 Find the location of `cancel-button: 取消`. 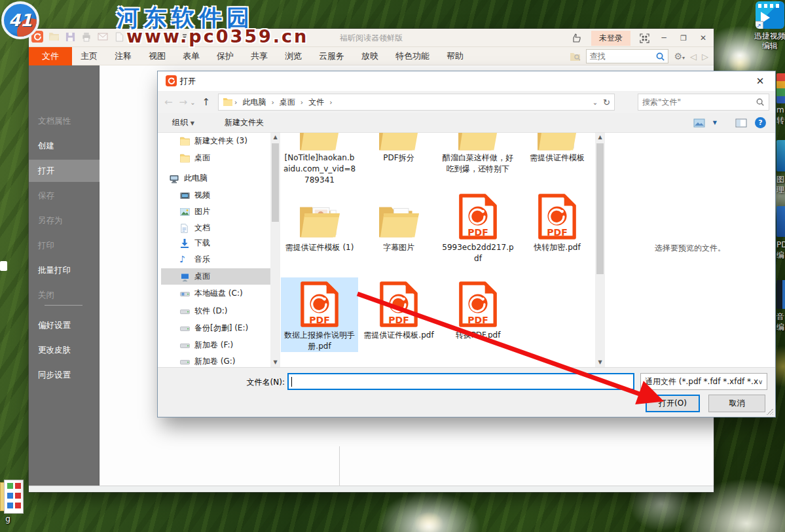

cancel-button: 取消 is located at coordinates (737, 403).